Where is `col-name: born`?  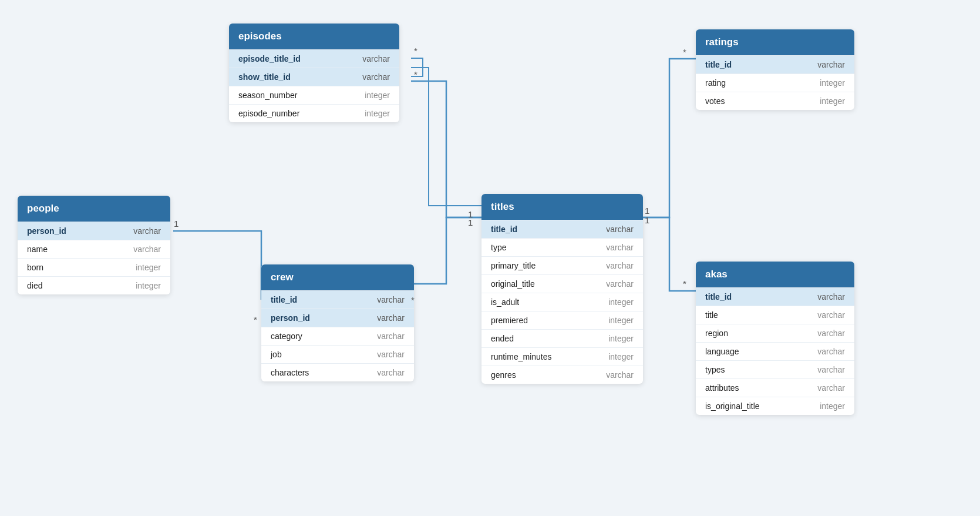 col-name: born is located at coordinates (35, 267).